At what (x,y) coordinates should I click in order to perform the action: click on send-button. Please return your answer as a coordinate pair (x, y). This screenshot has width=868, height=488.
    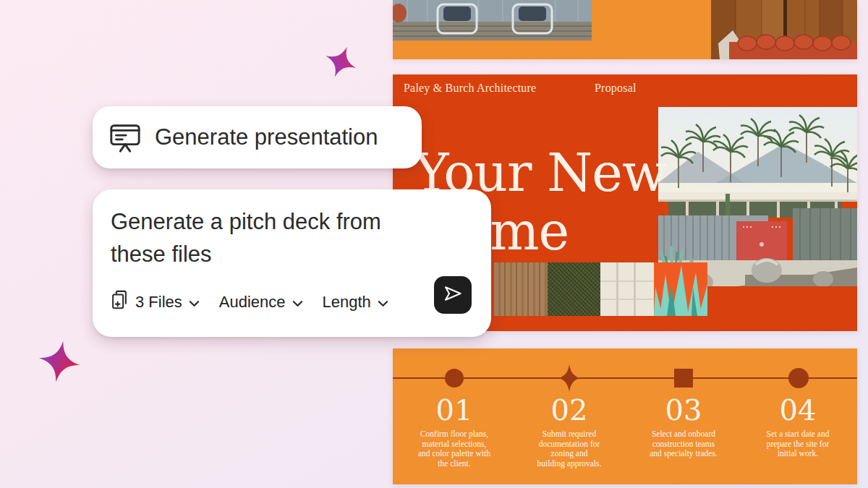
    Looking at the image, I should click on (453, 295).